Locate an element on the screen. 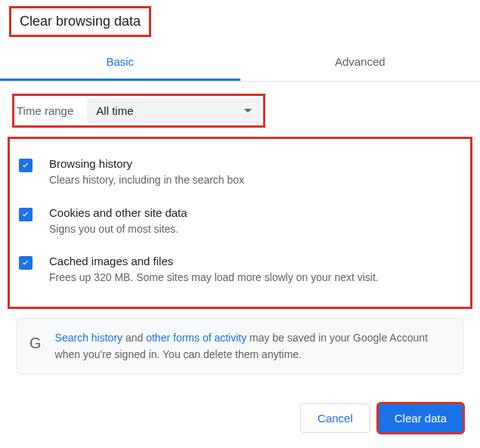  option-desc: Frees up 320 MB. Some sites may load mor… is located at coordinates (214, 278).